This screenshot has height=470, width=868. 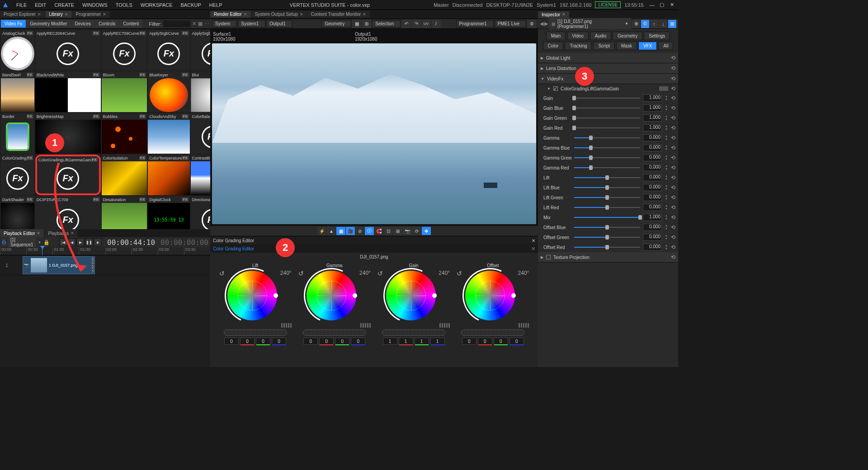 I want to click on fx-item: ApplyREC2084CurveFXFx, so click(x=68, y=50).